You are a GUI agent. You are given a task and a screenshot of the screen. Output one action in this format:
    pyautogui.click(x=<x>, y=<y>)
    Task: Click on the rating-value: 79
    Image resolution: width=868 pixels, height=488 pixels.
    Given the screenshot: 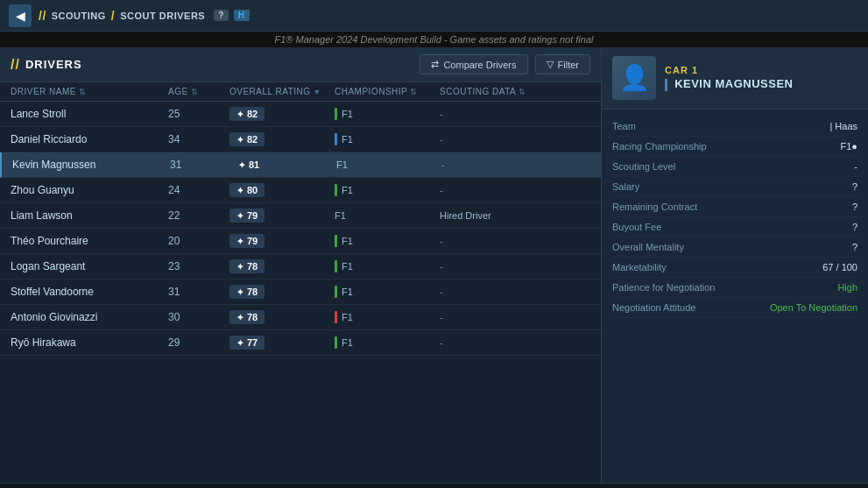 What is the action you would take?
    pyautogui.click(x=252, y=216)
    